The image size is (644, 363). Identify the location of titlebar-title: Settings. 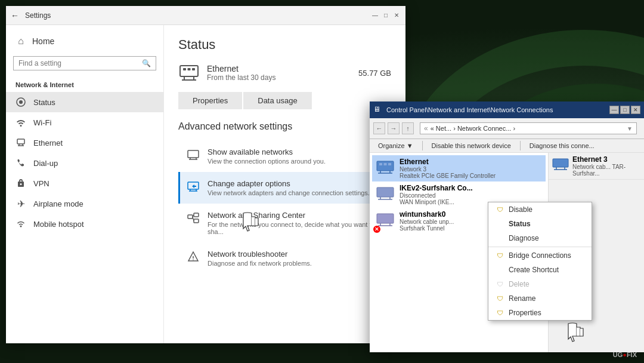
(198, 16).